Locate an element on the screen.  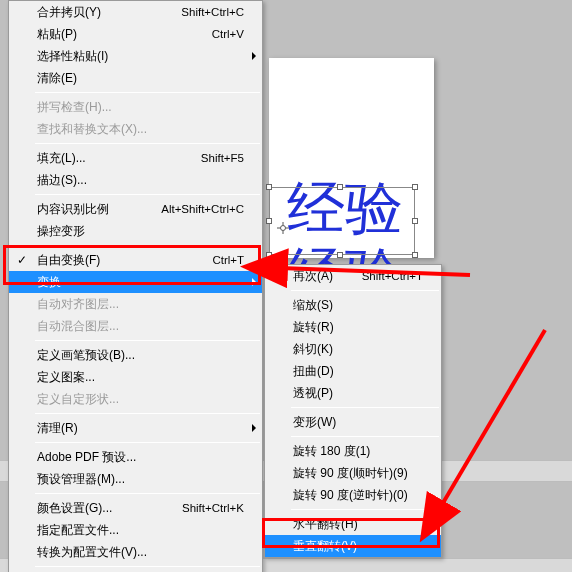
main_menu-item-label: 预设管理器(M)... is located at coordinates (140, 480).